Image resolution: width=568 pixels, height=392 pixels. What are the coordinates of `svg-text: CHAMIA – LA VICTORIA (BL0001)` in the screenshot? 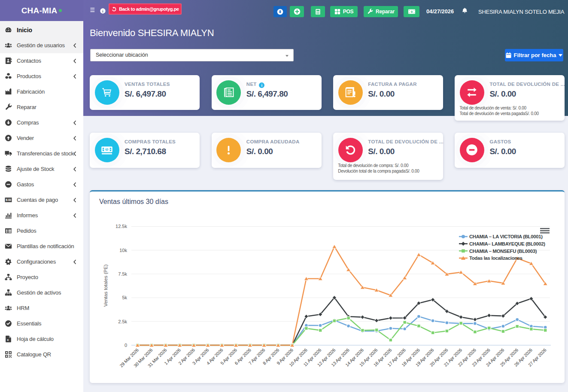 It's located at (506, 237).